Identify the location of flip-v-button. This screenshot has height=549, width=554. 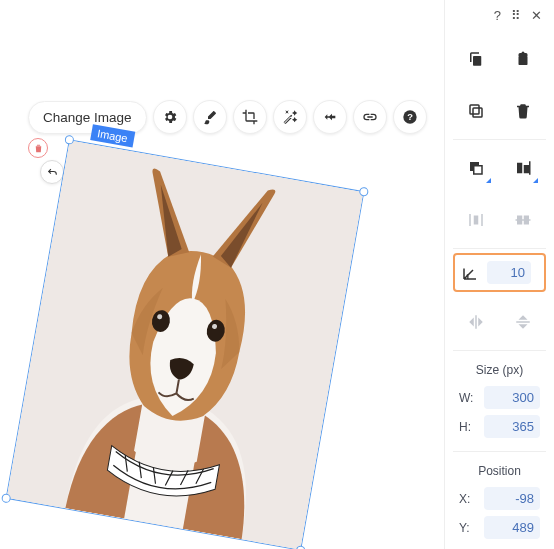
(523, 322).